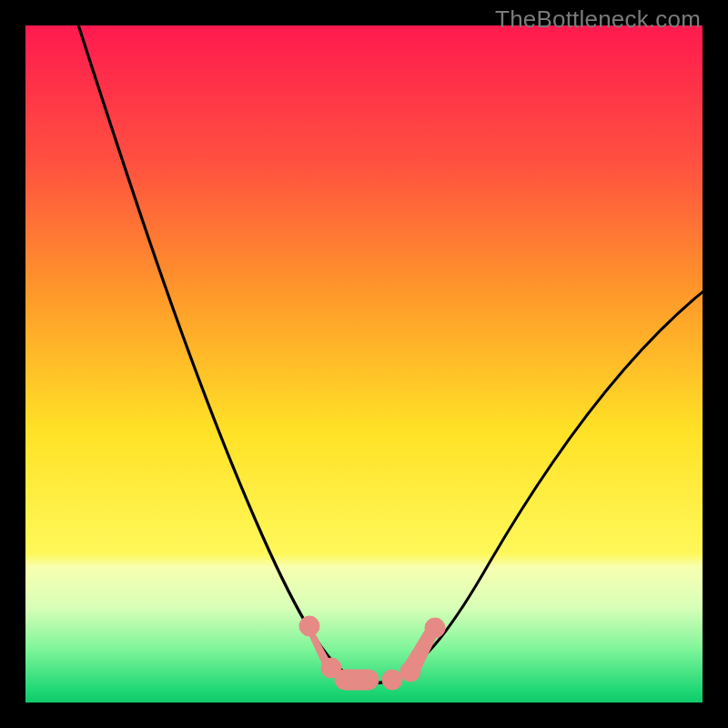  Describe the element at coordinates (372, 653) in the screenshot. I see `marker-group` at that location.